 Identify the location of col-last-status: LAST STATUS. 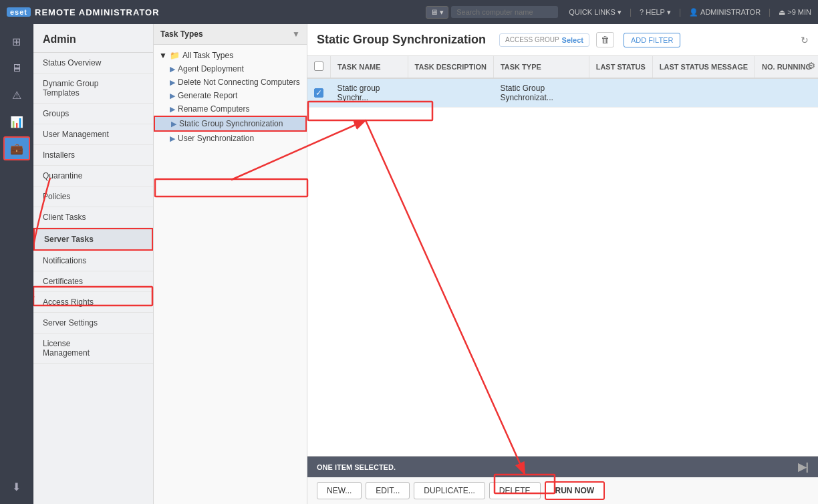
(620, 67).